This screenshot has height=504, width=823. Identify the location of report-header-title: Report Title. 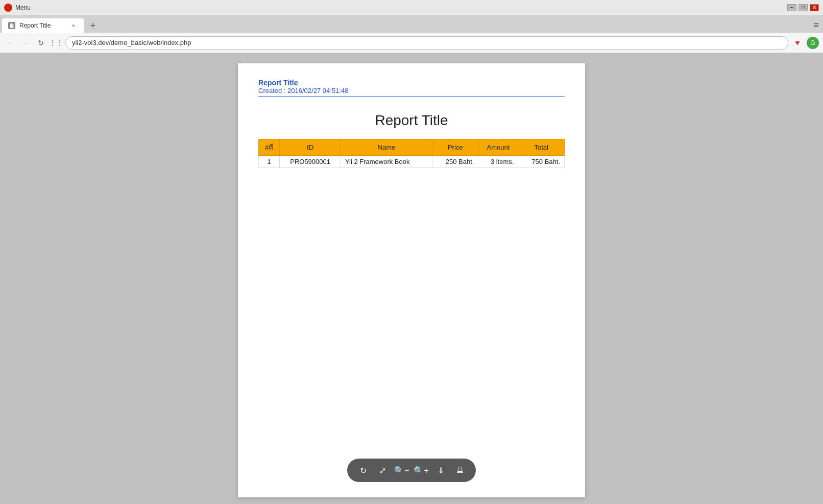
(412, 83).